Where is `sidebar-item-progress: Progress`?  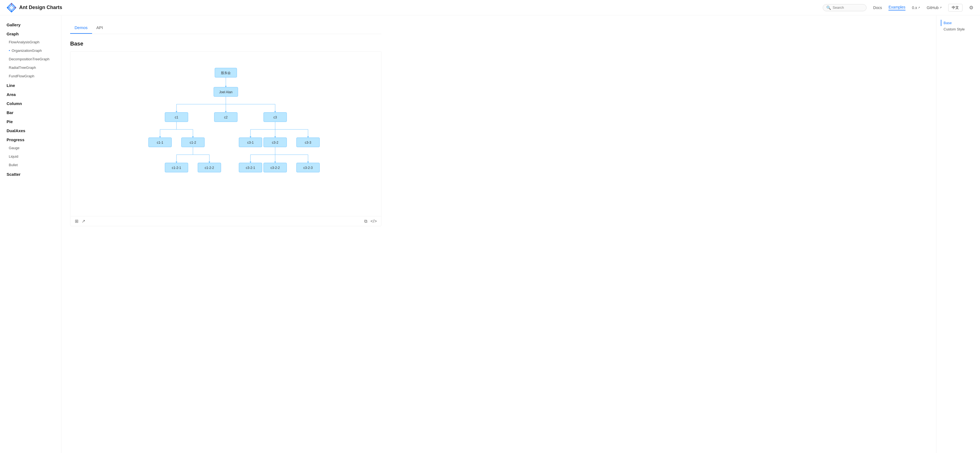 sidebar-item-progress: Progress is located at coordinates (30, 139).